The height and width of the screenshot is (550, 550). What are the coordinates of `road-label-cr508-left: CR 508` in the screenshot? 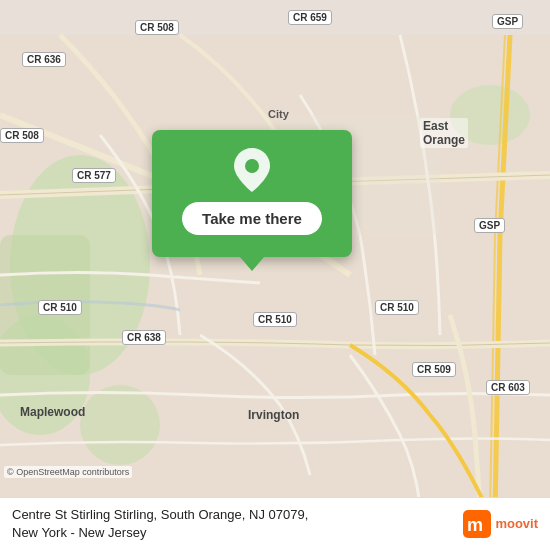 It's located at (22, 136).